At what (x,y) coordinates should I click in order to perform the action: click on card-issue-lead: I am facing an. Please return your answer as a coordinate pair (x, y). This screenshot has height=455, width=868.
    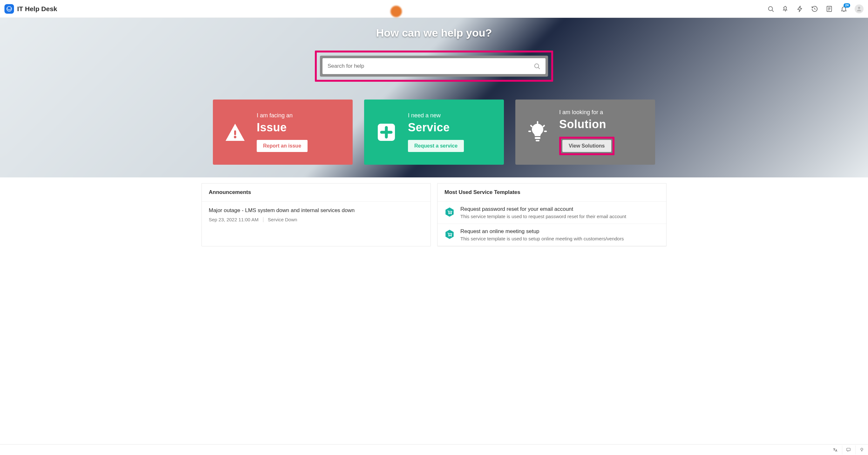
    Looking at the image, I should click on (282, 116).